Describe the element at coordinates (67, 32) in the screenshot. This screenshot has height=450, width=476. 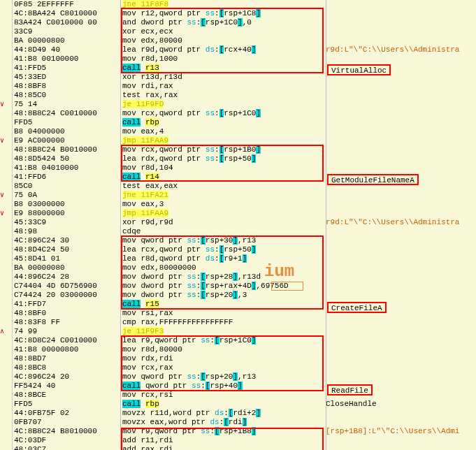
I see `bytes-cell: 33C9` at that location.